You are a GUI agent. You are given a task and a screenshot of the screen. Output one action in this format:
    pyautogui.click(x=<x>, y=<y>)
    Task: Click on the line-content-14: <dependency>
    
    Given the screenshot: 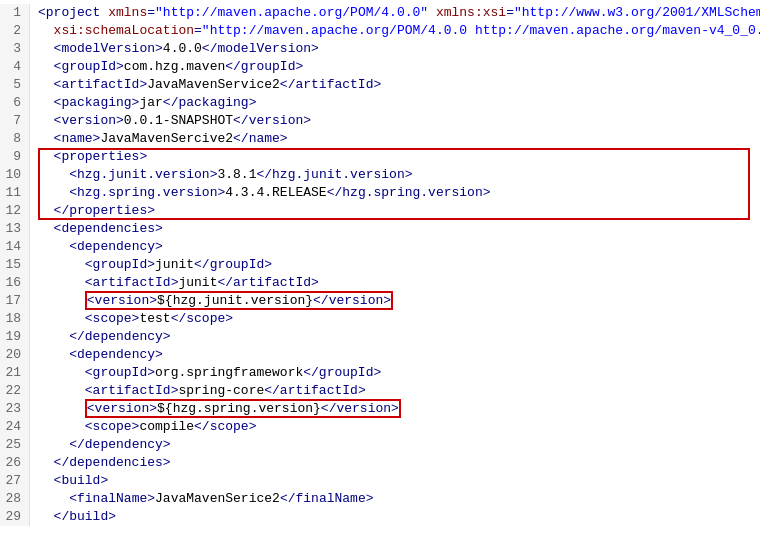 What is the action you would take?
    pyautogui.click(x=399, y=247)
    